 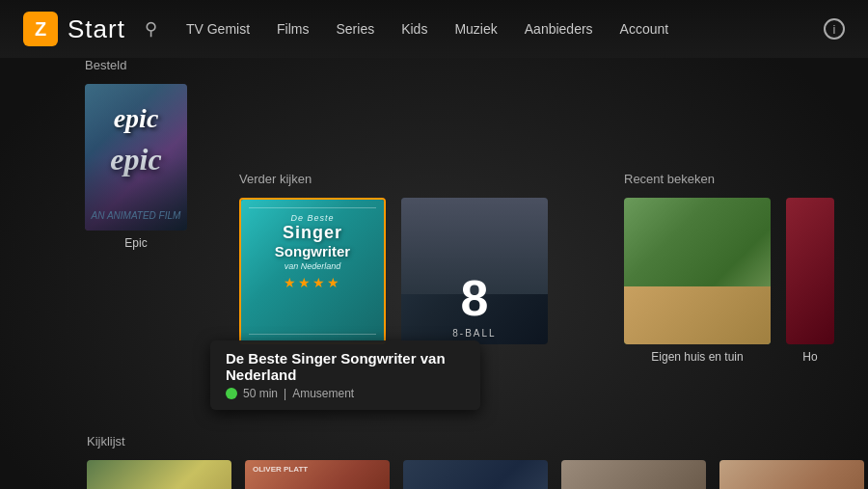 What do you see at coordinates (136, 243) in the screenshot?
I see `epic-card-label: Epic` at bounding box center [136, 243].